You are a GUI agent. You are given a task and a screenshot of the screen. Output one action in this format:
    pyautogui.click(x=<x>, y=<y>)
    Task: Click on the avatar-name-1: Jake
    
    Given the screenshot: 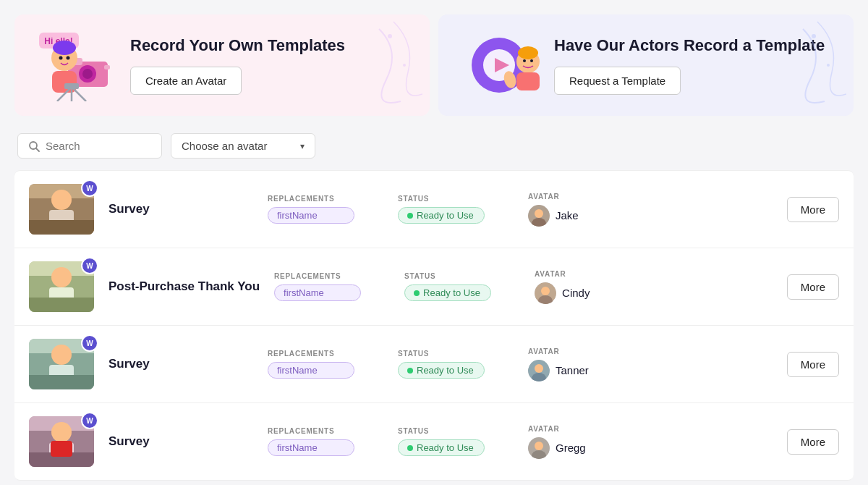 What is the action you would take?
    pyautogui.click(x=567, y=216)
    